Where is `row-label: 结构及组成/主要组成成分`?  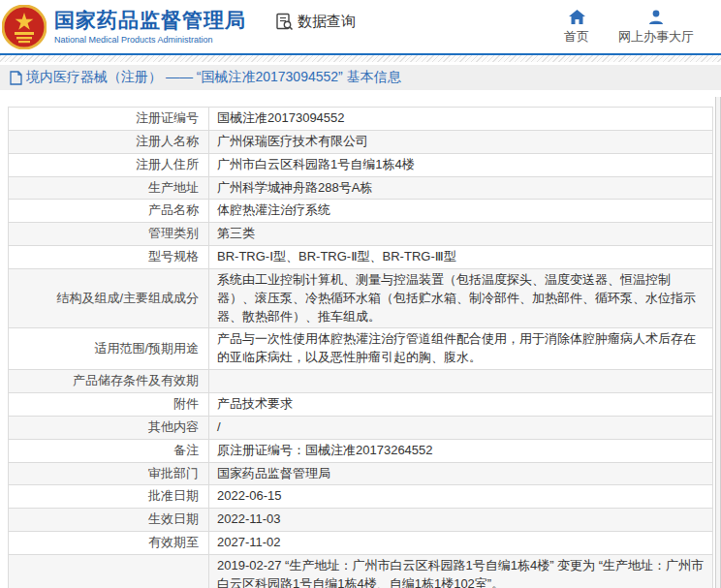 row-label: 结构及组成/主要组成成分 is located at coordinates (109, 298).